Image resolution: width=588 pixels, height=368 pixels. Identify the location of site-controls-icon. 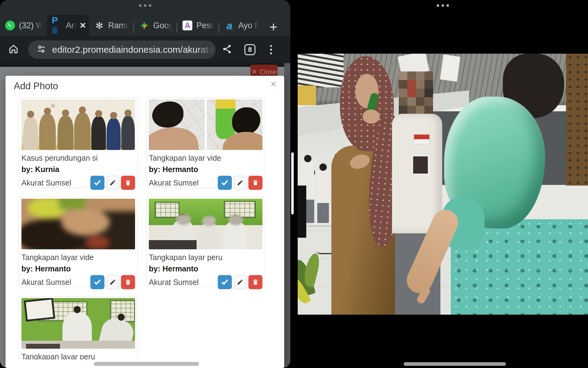
(41, 50).